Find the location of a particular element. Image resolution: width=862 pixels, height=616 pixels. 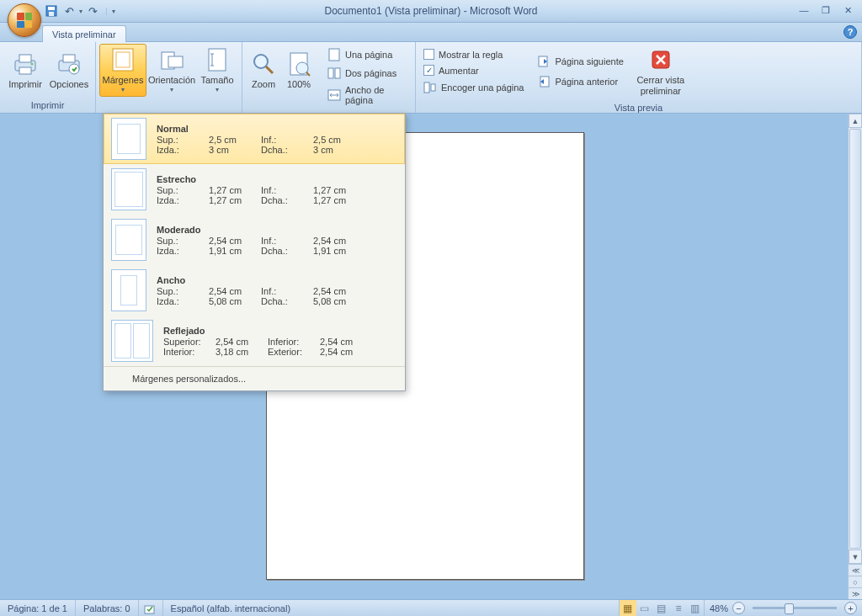

group-print: Imprimir Opciones Imprimir is located at coordinates (48, 77).